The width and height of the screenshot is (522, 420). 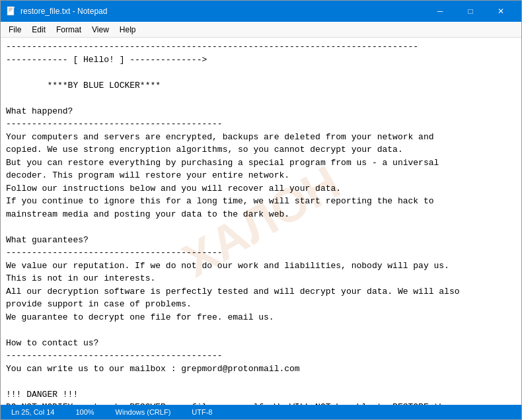 I want to click on close-button: ✕, so click(x=501, y=11).